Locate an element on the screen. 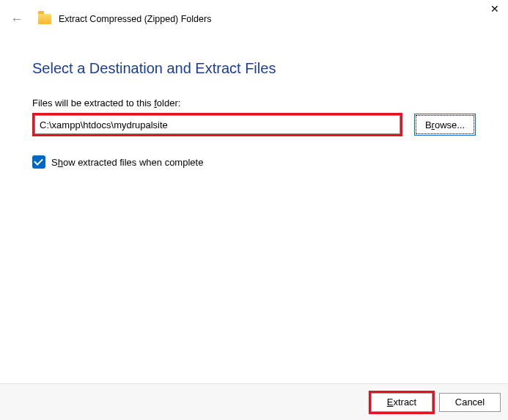  folder-icon is located at coordinates (45, 19).